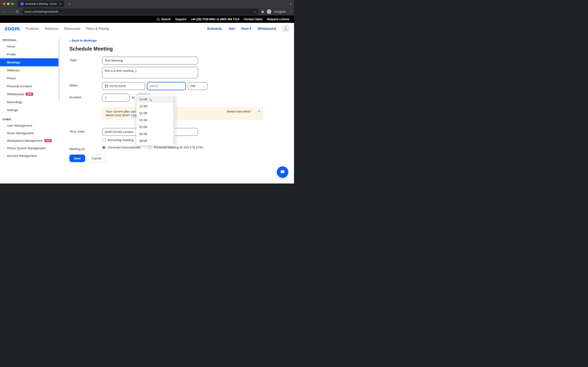 The height and width of the screenshot is (367, 588). What do you see at coordinates (178, 98) in the screenshot?
I see `row-duration: Duration 1 ⌄ hr 0` at bounding box center [178, 98].